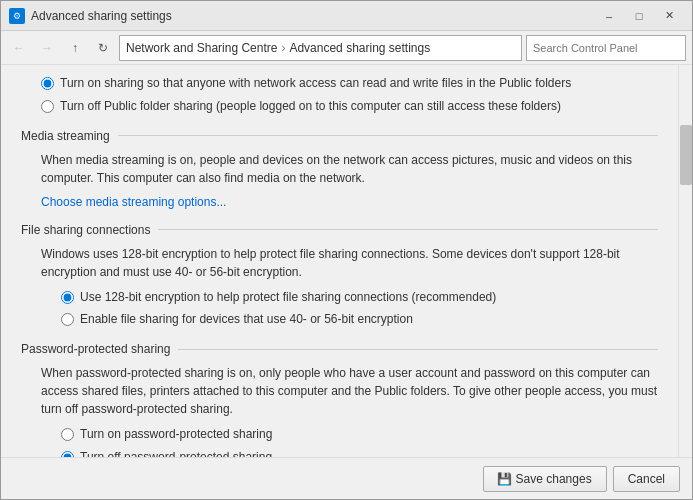 This screenshot has height=500, width=693. I want to click on media-streaming-link: Choose media streaming options..., so click(134, 202).